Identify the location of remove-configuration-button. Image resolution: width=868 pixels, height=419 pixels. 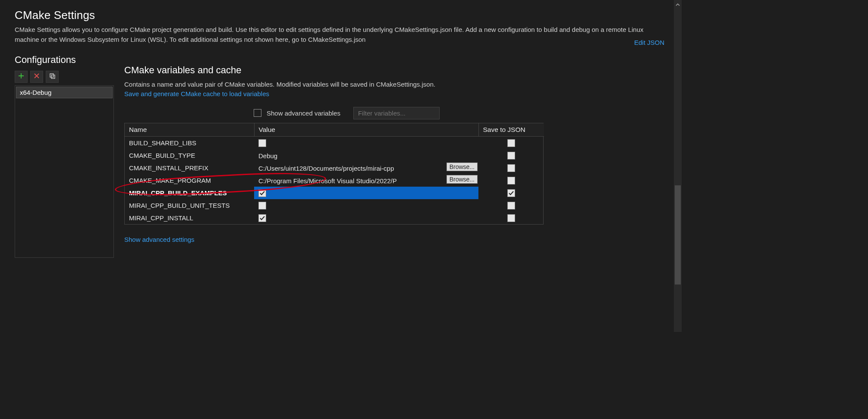
(37, 77).